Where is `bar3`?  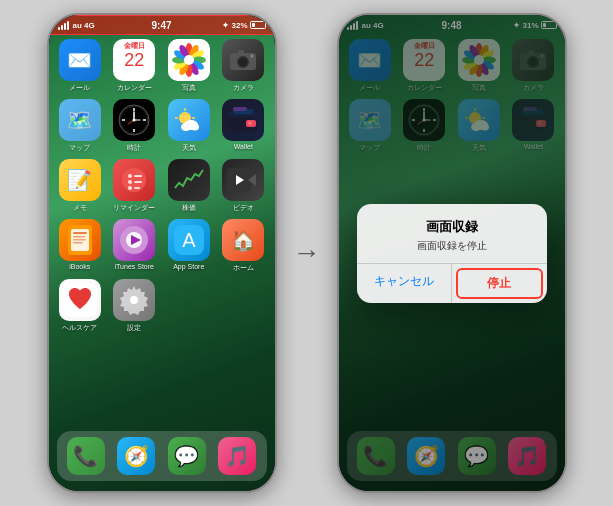 bar3 is located at coordinates (65, 26).